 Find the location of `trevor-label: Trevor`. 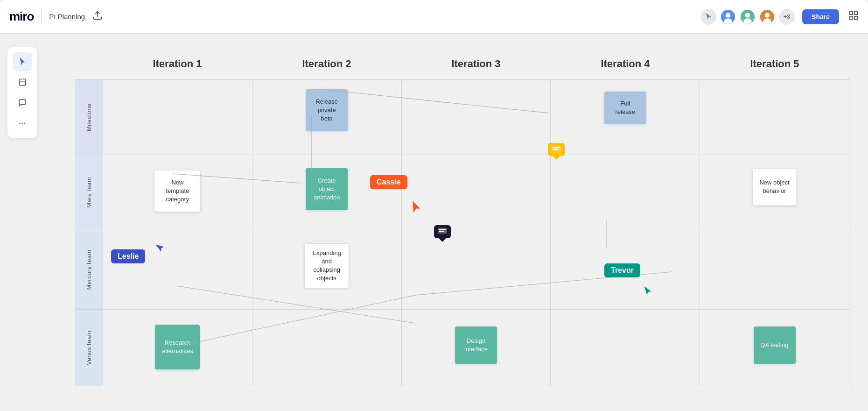

trevor-label: Trevor is located at coordinates (623, 270).